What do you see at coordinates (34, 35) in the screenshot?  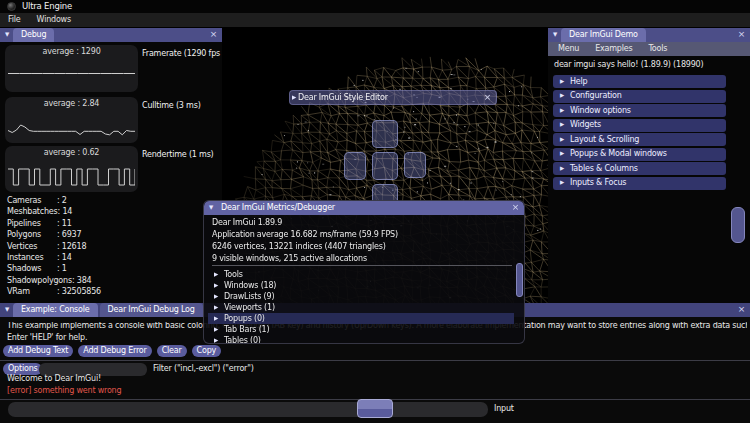 I see `tab-debug: Debug` at bounding box center [34, 35].